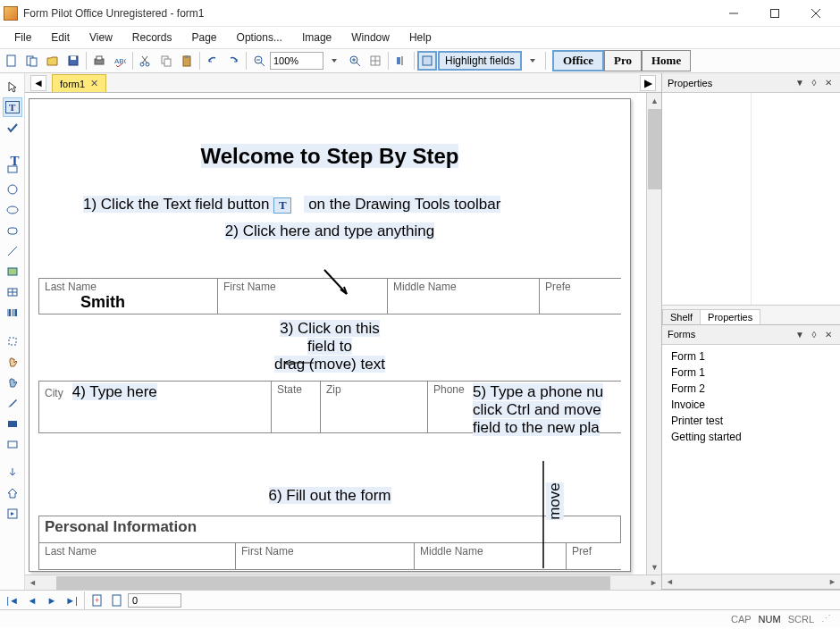 This screenshot has width=840, height=629. Describe the element at coordinates (129, 302) in the screenshot. I see `last-name-value: Smith` at that location.